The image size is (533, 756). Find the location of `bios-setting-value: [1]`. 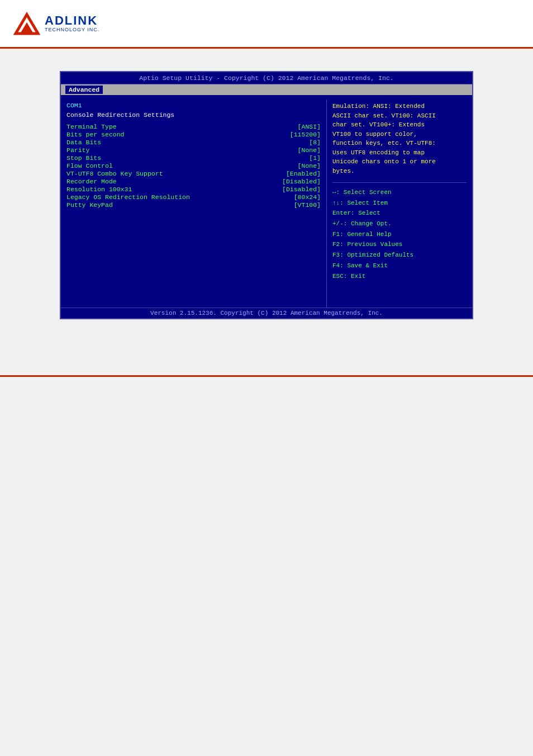

bios-setting-value: [1] is located at coordinates (315, 158).